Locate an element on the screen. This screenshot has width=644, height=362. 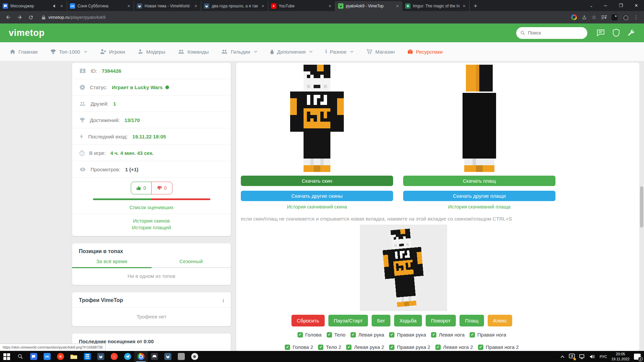
reset-button: Сбросить is located at coordinates (308, 320).